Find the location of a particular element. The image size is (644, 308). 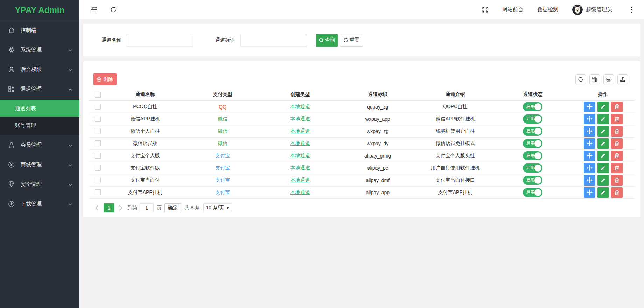

sidebar-item-6: 安全管理 is located at coordinates (40, 184).